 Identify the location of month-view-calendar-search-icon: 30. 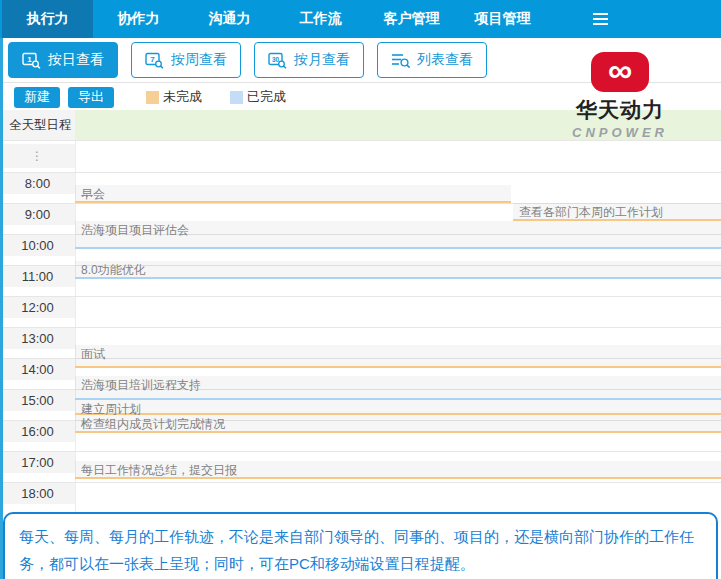
(278, 60).